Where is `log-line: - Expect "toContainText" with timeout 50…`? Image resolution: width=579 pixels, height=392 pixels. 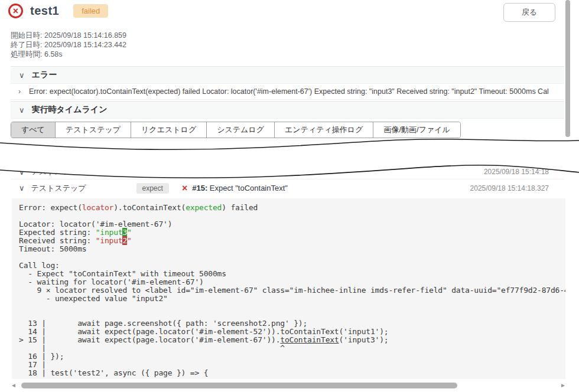 log-line: - Expect "toContainText" with timeout 50… is located at coordinates (288, 274).